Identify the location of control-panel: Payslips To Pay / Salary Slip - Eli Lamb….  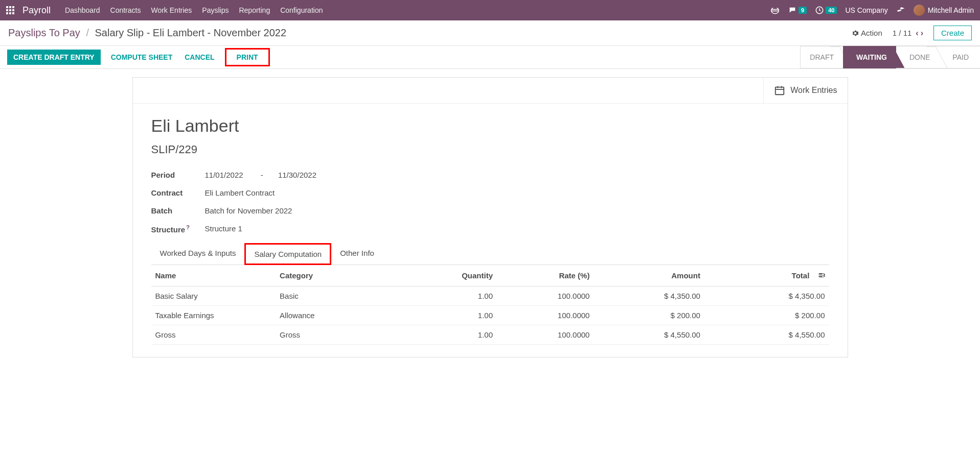
(490, 33).